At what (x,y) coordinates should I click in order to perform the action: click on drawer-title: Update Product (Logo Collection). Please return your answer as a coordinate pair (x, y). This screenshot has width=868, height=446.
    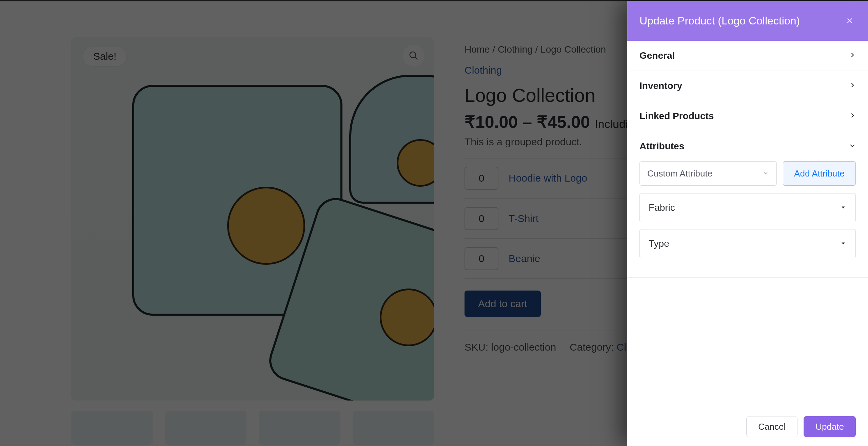
    Looking at the image, I should click on (719, 21).